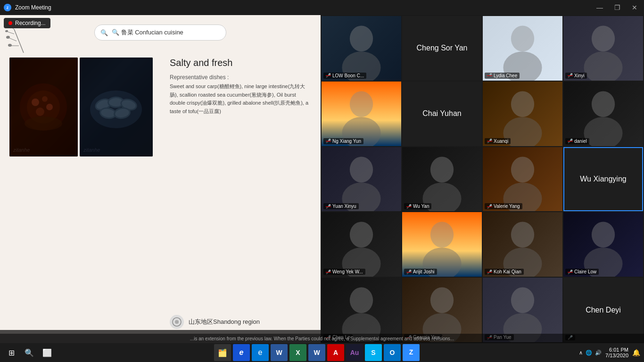 This screenshot has width=644, height=362. Describe the element at coordinates (317, 353) in the screenshot. I see `taskbar-app-word2: W` at that location.